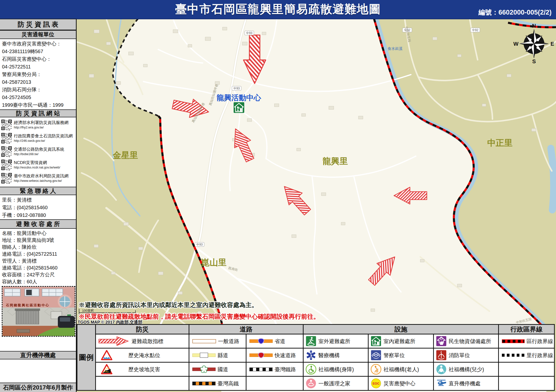 This screenshot has height=392, width=556. What do you see at coordinates (38, 82) in the screenshot?
I see `report-line: 04-25872013` at bounding box center [38, 82].